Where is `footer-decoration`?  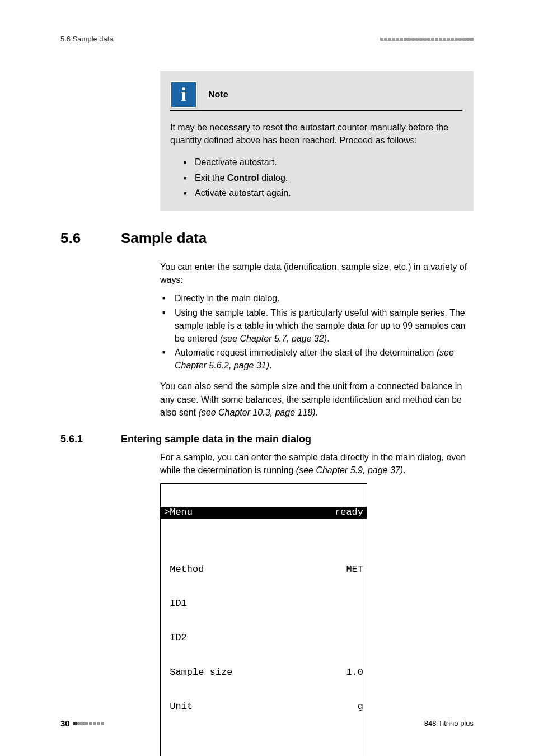
footer-decoration is located at coordinates (88, 724).